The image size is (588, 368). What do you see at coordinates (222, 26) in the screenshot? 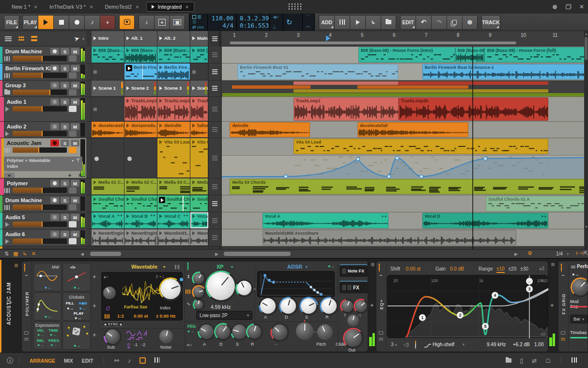
I see `time-signature: 4/4` at bounding box center [222, 26].